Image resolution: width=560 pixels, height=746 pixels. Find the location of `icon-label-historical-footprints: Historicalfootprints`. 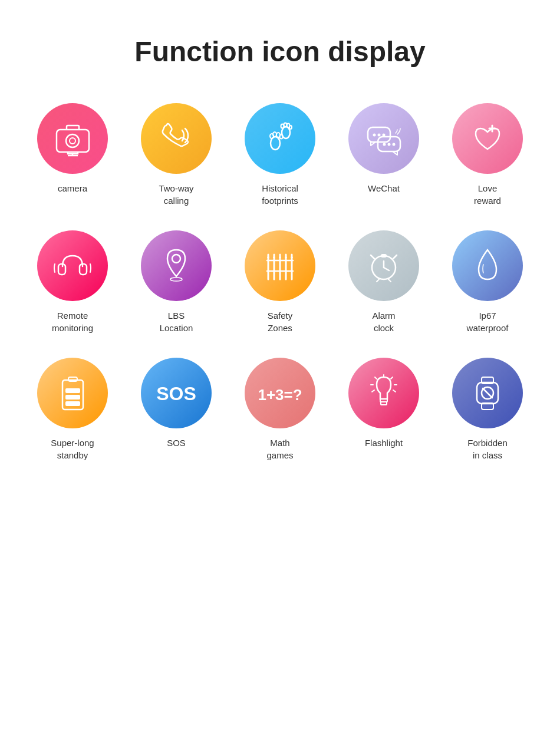

icon-label-historical-footprints: Historicalfootprints is located at coordinates (280, 194).